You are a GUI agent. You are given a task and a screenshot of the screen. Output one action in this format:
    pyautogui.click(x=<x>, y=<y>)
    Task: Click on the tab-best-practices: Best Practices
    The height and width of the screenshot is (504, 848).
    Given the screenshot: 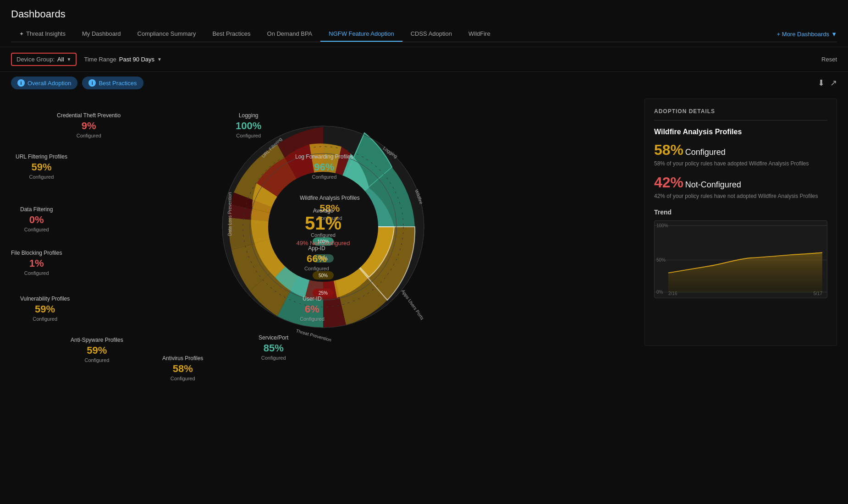 What is the action you would take?
    pyautogui.click(x=231, y=34)
    